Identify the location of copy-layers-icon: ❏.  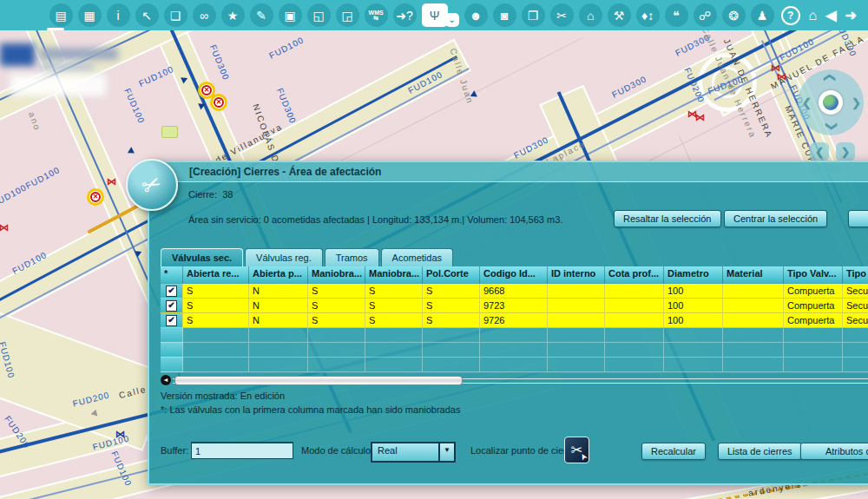
(175, 16).